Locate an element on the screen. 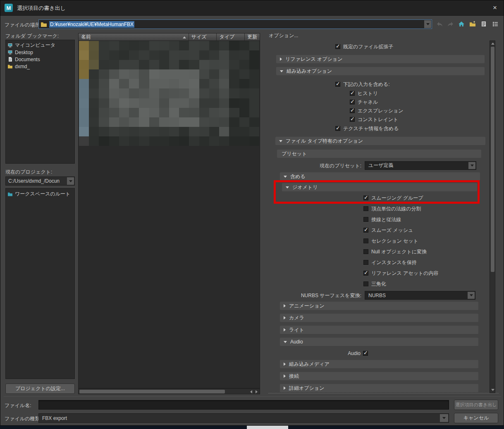 The image size is (504, 429). scroll-down-icon is located at coordinates (493, 390).